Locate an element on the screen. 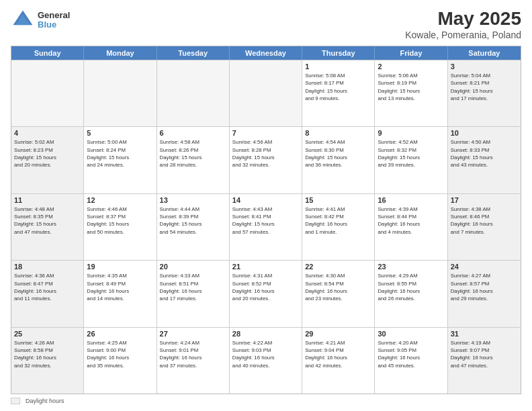  day-info: Sunrise: 4:52 AM Sunset: 8:32 PM Dayligh… is located at coordinates (411, 153).